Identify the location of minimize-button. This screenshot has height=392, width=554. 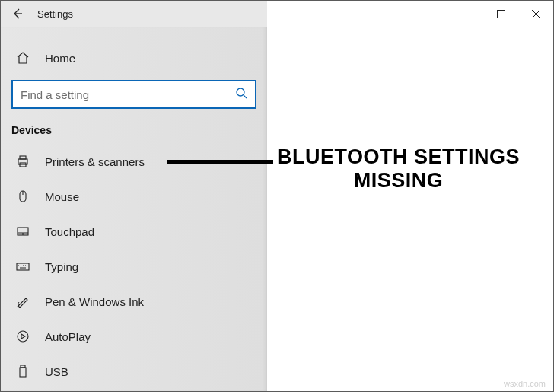
(466, 14).